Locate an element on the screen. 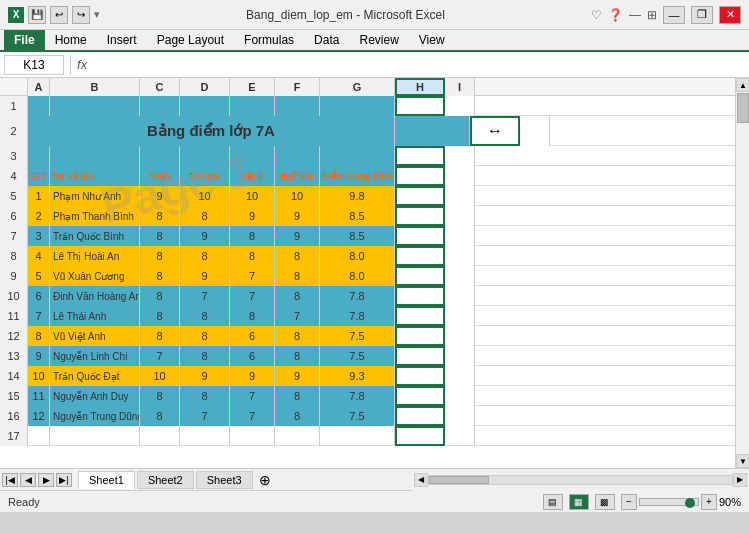 The image size is (749, 534). h-scroll-thumb is located at coordinates (459, 480).